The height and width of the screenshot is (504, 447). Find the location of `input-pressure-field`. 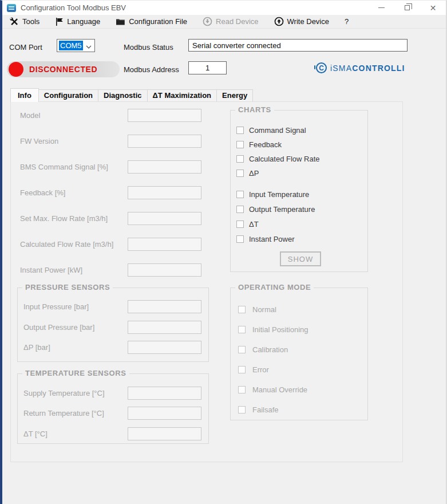

input-pressure-field is located at coordinates (165, 307).